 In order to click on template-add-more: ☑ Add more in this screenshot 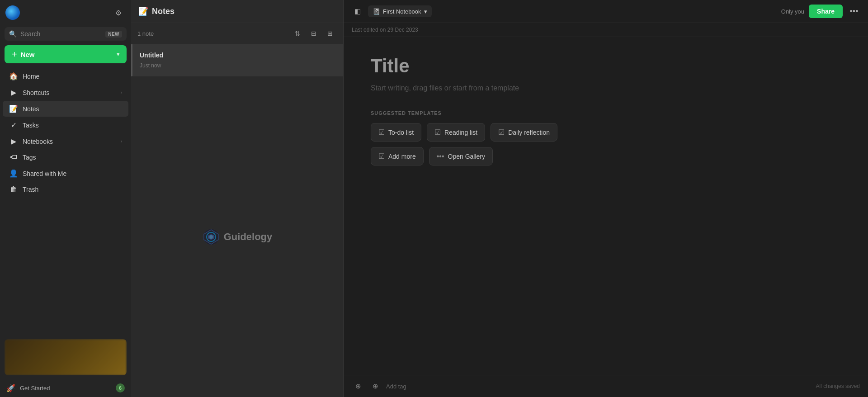, I will do `click(397, 156)`.